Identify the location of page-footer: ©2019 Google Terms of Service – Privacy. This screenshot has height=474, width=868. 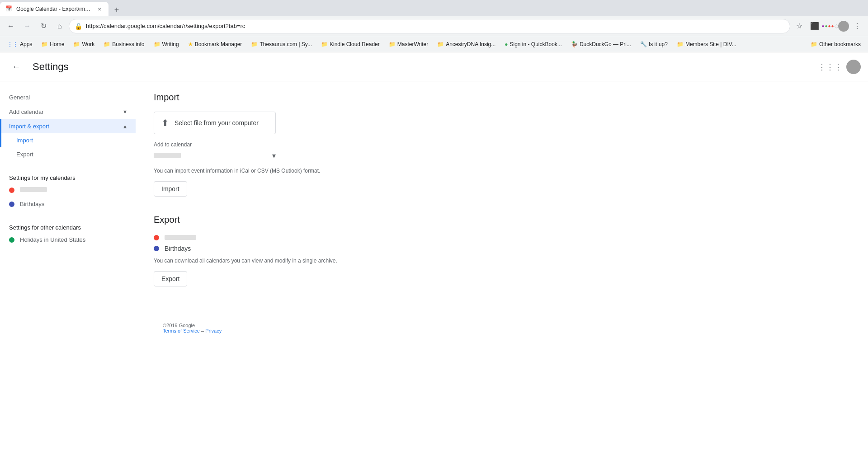
(502, 328).